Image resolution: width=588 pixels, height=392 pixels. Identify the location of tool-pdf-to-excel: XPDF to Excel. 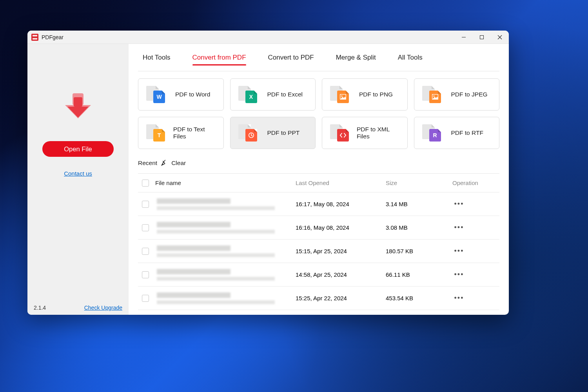
(273, 94).